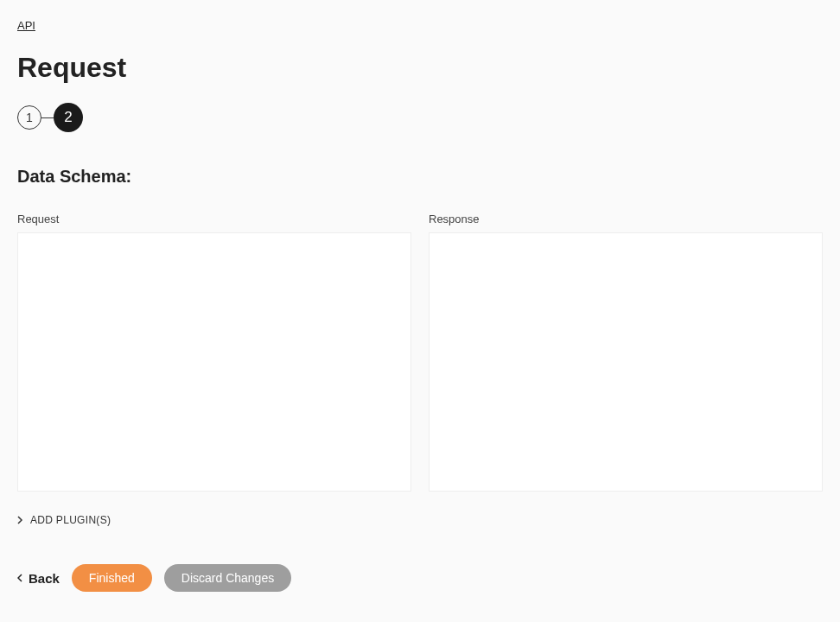  What do you see at coordinates (214, 219) in the screenshot?
I see `schema-label-request: Request` at bounding box center [214, 219].